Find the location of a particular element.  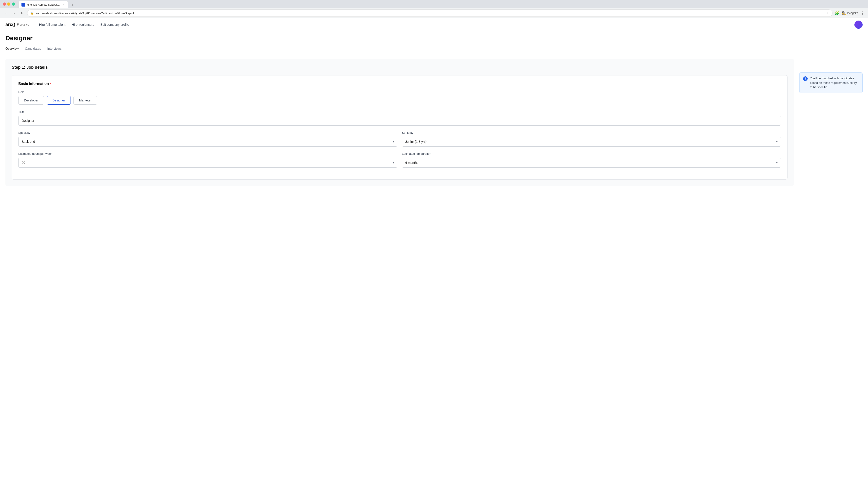

tab-bar: Hire Top Remote Software Dev... ✕ + is located at coordinates (46, 4).